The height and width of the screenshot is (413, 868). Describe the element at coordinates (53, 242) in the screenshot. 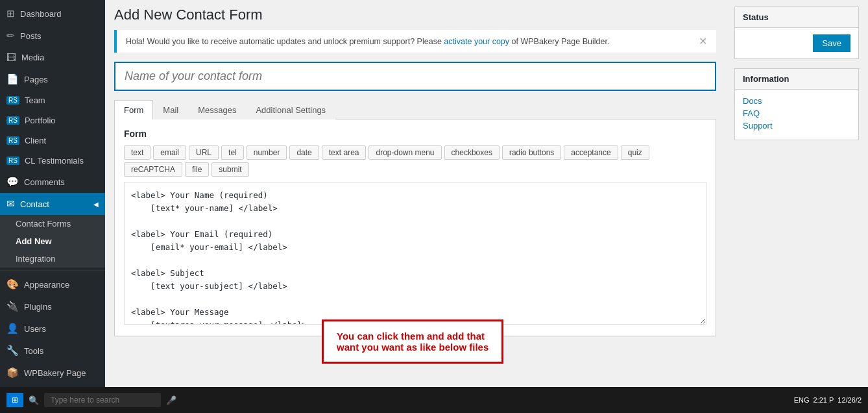

I see `sidebar-sub-add-new: Add New` at that location.